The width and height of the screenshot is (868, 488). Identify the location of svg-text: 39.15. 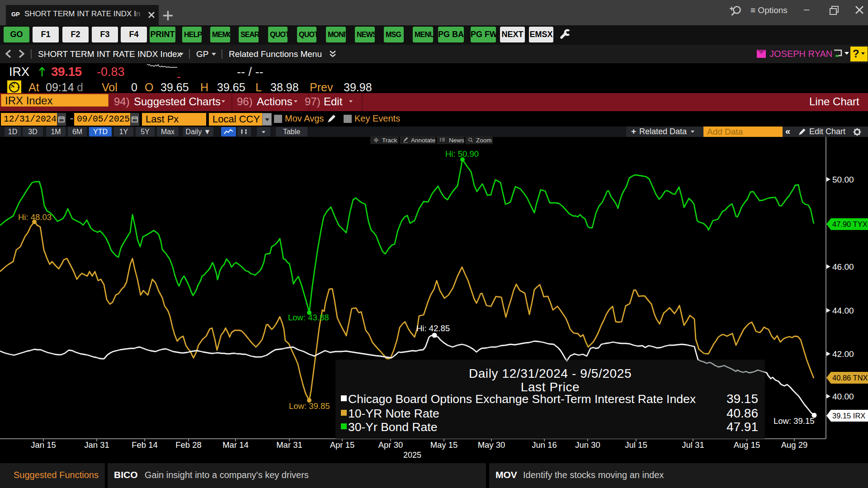
(742, 399).